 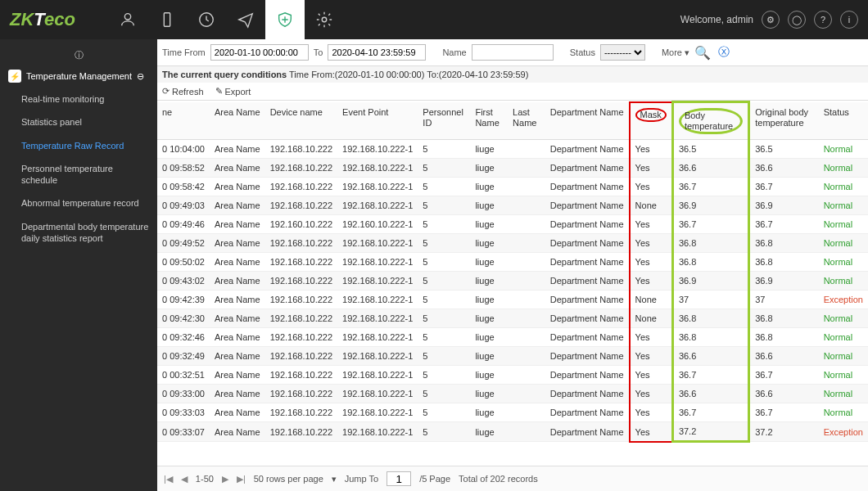 What do you see at coordinates (237, 121) in the screenshot?
I see `col-header: Area Name` at bounding box center [237, 121].